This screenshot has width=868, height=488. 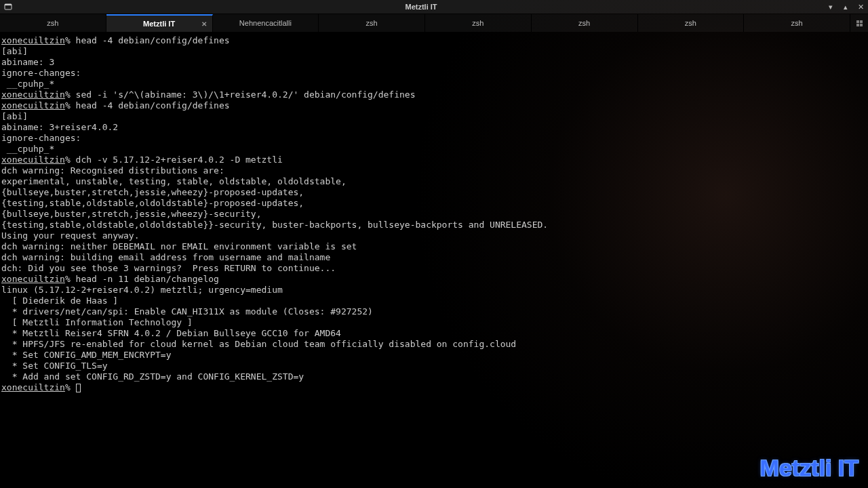 I want to click on tab-close-icon: ✕, so click(x=204, y=24).